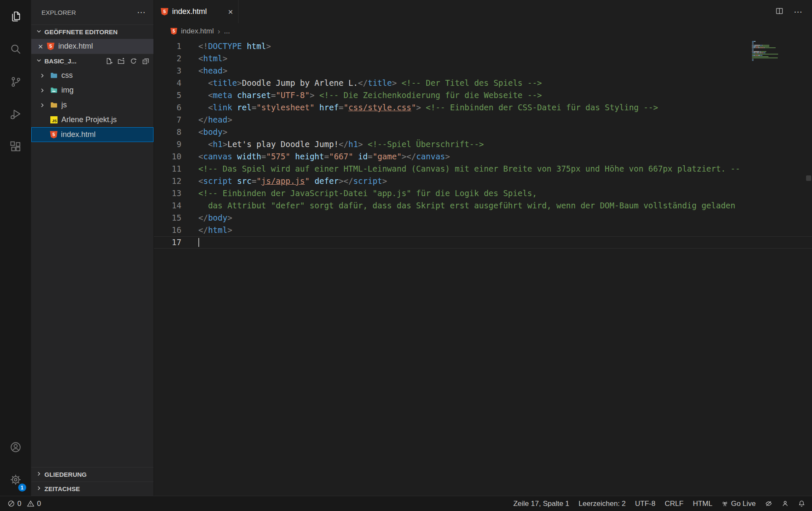 This screenshot has height=511, width=812. I want to click on code-line-text: <script src="js/app.js" defer></script>, so click(497, 181).